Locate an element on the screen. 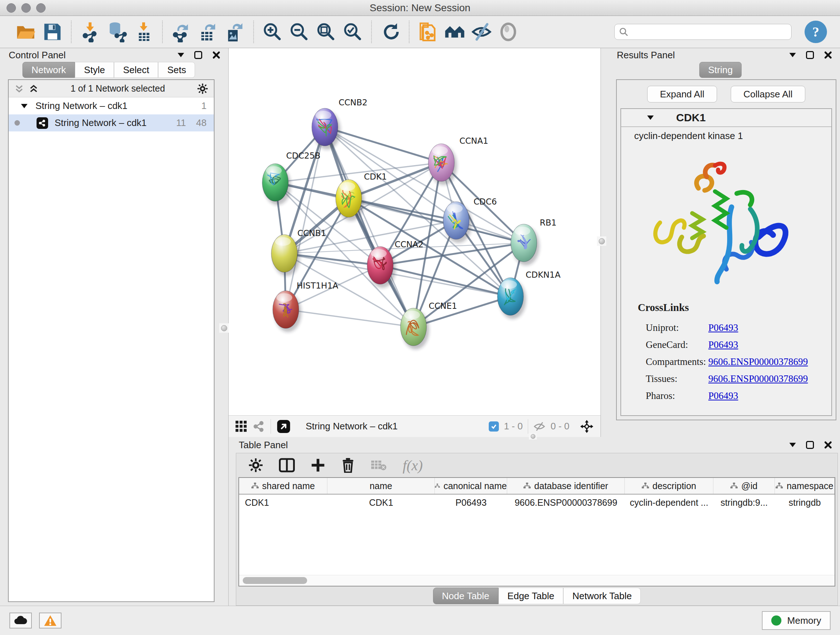 This screenshot has width=840, height=635. cell-namespace: stringdb is located at coordinates (805, 502).